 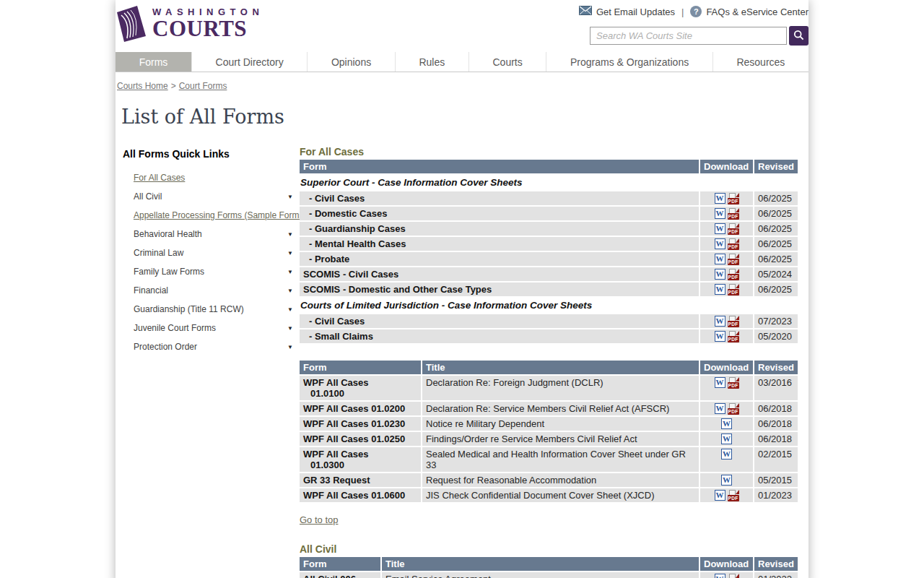 I want to click on table-row: WPF All Cases 01.0230Notice re Military …, so click(x=549, y=423).